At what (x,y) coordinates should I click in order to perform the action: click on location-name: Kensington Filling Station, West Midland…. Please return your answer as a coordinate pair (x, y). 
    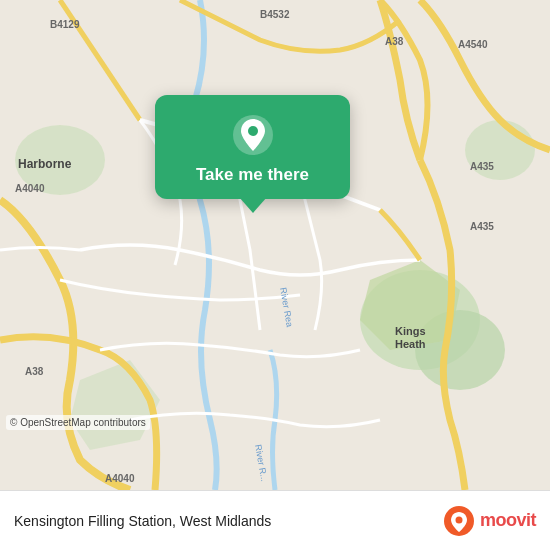
    Looking at the image, I should click on (142, 521).